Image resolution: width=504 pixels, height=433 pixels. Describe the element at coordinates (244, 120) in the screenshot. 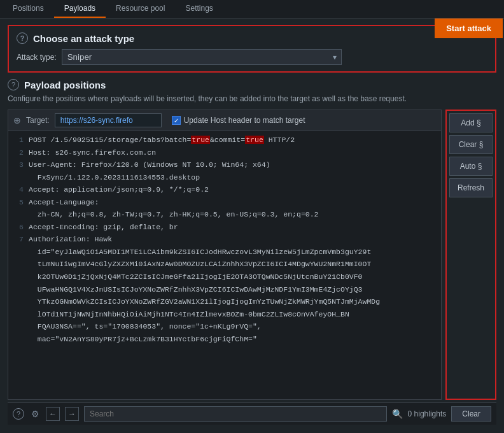

I see `update-host-label: Update Host header to match target` at that location.